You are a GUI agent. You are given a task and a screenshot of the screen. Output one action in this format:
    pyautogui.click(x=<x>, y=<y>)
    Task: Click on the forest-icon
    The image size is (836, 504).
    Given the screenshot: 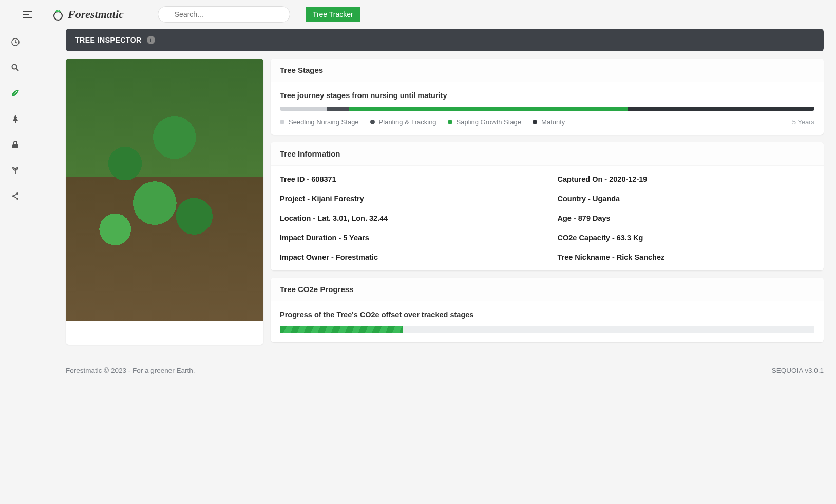 What is the action you would take?
    pyautogui.click(x=15, y=119)
    